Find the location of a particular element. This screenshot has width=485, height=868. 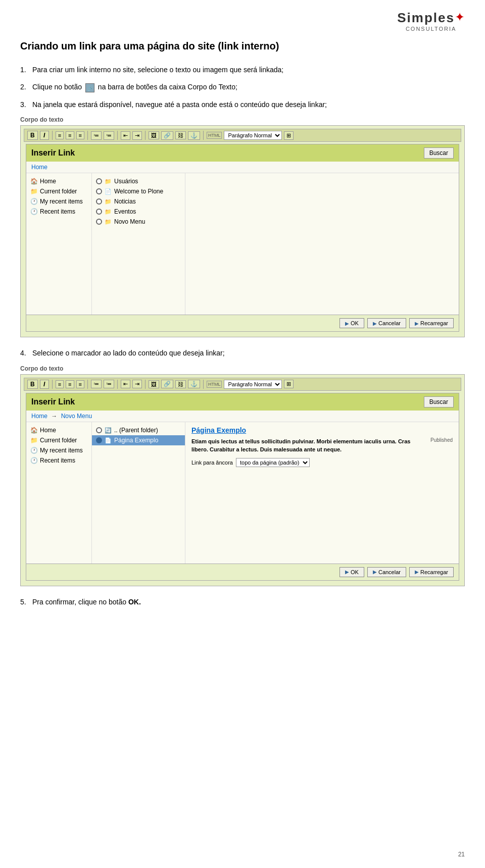

anchor-select-2: topo da página (padrão) is located at coordinates (273, 463).